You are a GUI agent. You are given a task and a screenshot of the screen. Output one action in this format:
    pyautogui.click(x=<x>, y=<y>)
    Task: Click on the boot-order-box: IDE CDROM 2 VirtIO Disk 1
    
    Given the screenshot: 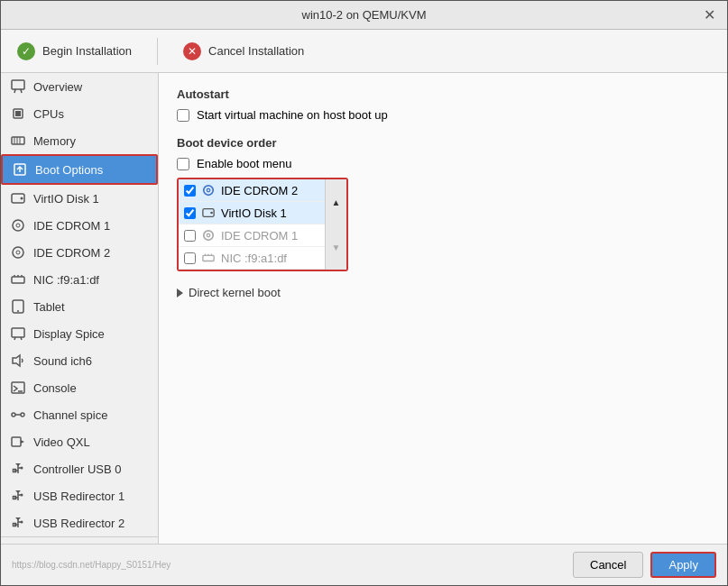 What is the action you would take?
    pyautogui.click(x=263, y=224)
    